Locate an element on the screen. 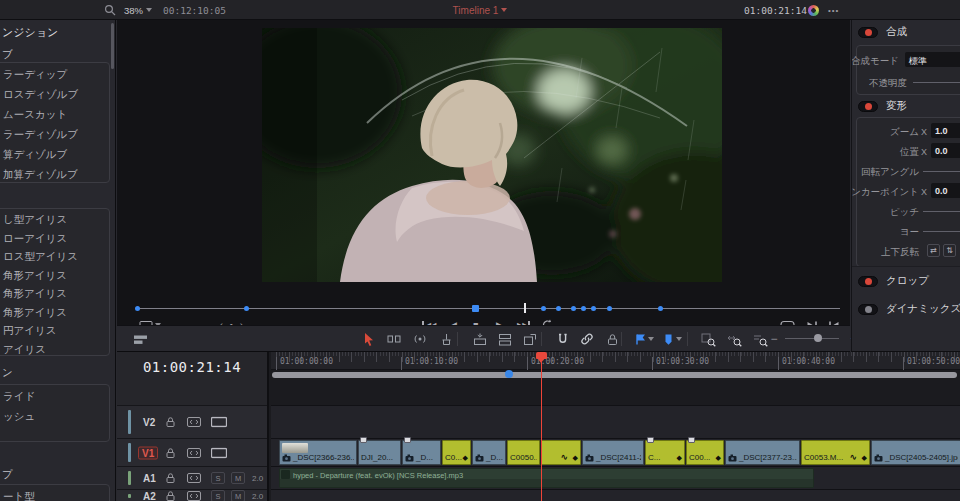 This screenshot has height=501, width=960. transition-item: ロス型アイリス is located at coordinates (54, 256).